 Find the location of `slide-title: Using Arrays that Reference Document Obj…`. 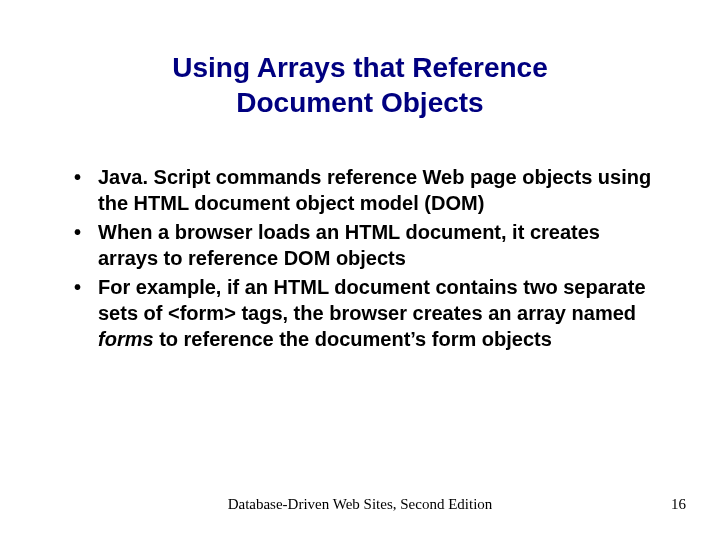

slide-title: Using Arrays that Reference Document Obj… is located at coordinates (360, 85).